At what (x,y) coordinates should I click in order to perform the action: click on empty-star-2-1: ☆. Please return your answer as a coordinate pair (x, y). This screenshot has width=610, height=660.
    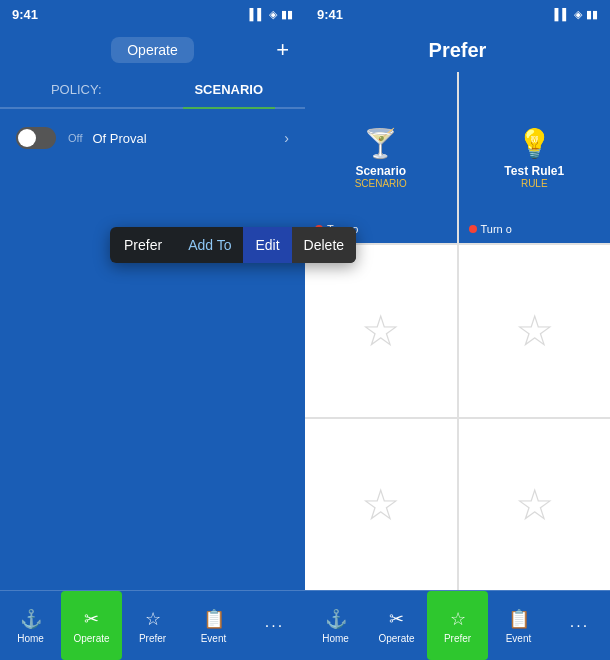
    Looking at the image, I should click on (534, 504).